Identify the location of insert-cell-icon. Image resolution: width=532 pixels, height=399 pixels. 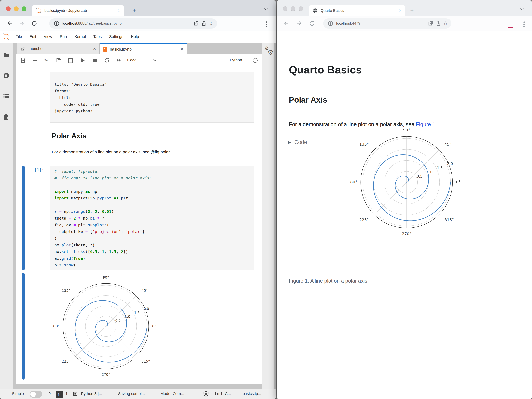
(35, 61).